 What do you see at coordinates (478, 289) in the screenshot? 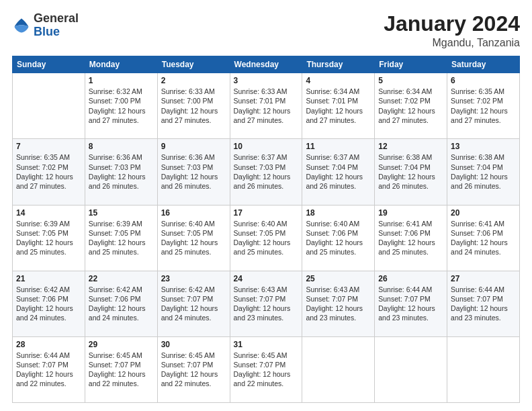
I see `sunrise-label: Sunrise: 6:44 AM` at bounding box center [478, 289].